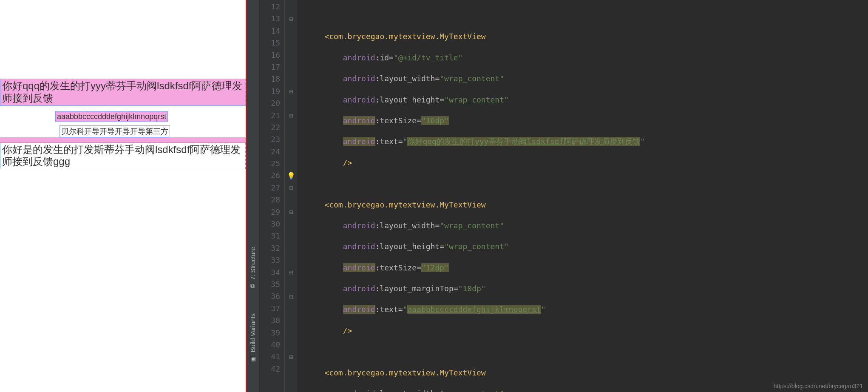  I want to click on code-line: android:text="aaabbbccccdddefghijklmnopq…, so click(587, 310).